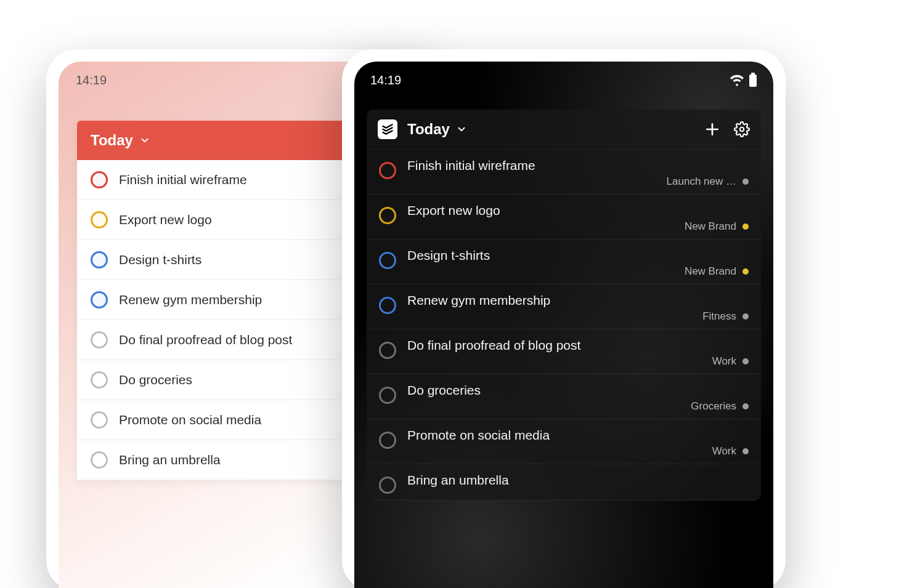 The height and width of the screenshot is (588, 907). I want to click on task-project-label: Fitness, so click(578, 316).